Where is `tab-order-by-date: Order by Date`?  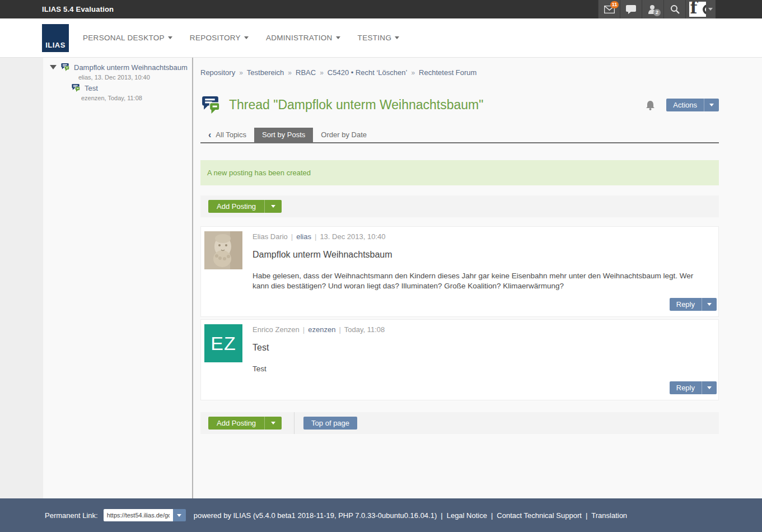 tab-order-by-date: Order by Date is located at coordinates (344, 135).